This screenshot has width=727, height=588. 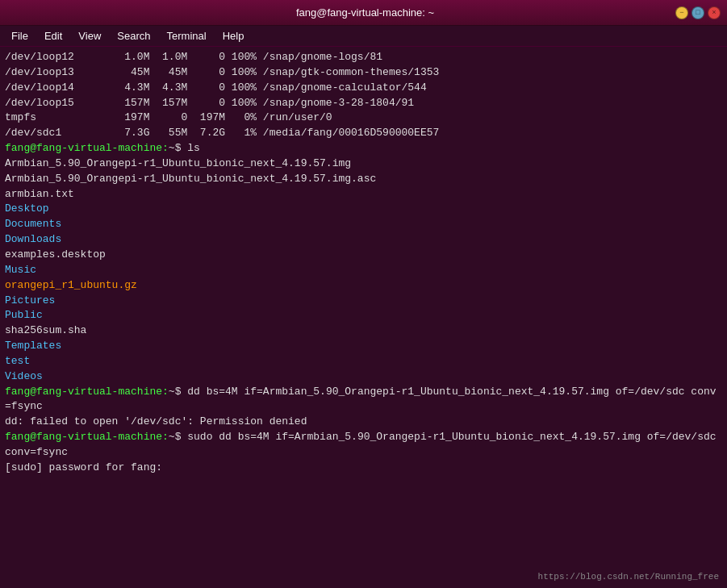 I want to click on terminal-line: /dev/loop13 45M 45M 0 100% /snap/gtk-com…, so click(x=363, y=73).